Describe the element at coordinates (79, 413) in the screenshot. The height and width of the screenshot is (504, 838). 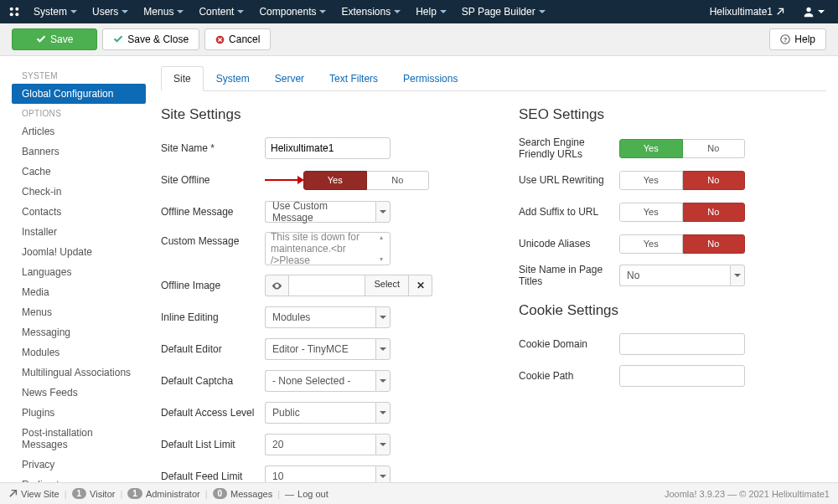
I see `sidebar-item: Plugins` at that location.